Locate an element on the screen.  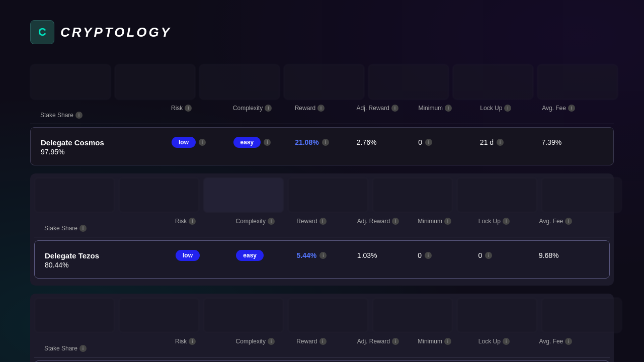
header-risk: Risk i is located at coordinates (202, 108).